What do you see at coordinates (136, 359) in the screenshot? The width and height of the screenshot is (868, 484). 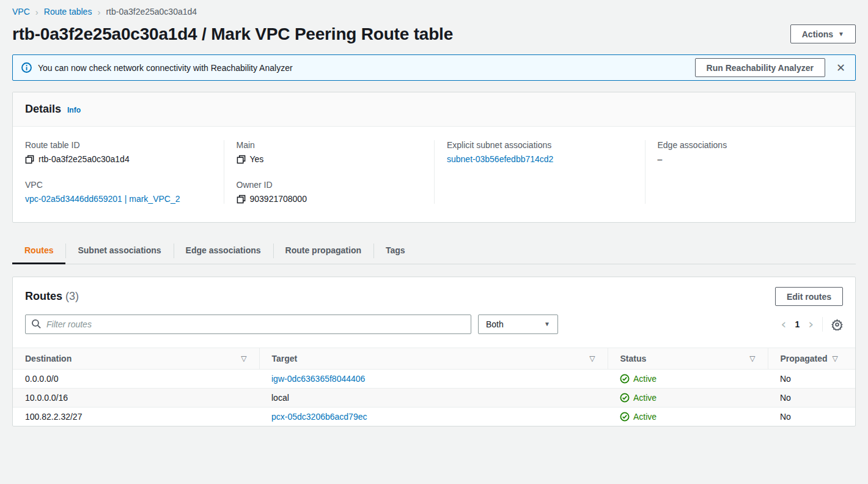 I see `column-header-destination: Destination ▽` at bounding box center [136, 359].